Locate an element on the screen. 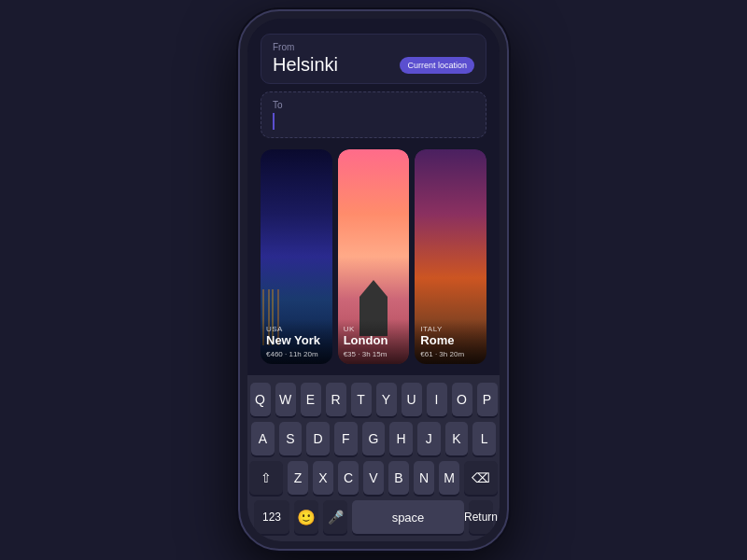 The height and width of the screenshot is (560, 747). keyboard-bottom-row: 123 🙂 🎤 space Return is located at coordinates (374, 517).